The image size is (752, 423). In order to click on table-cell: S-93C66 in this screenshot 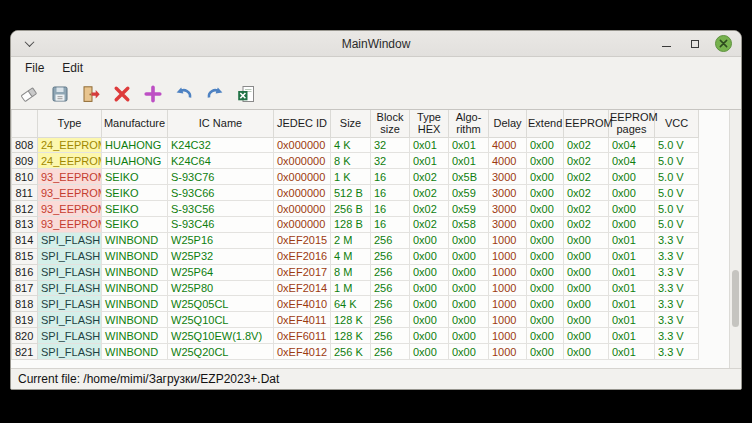, I will do `click(221, 193)`.